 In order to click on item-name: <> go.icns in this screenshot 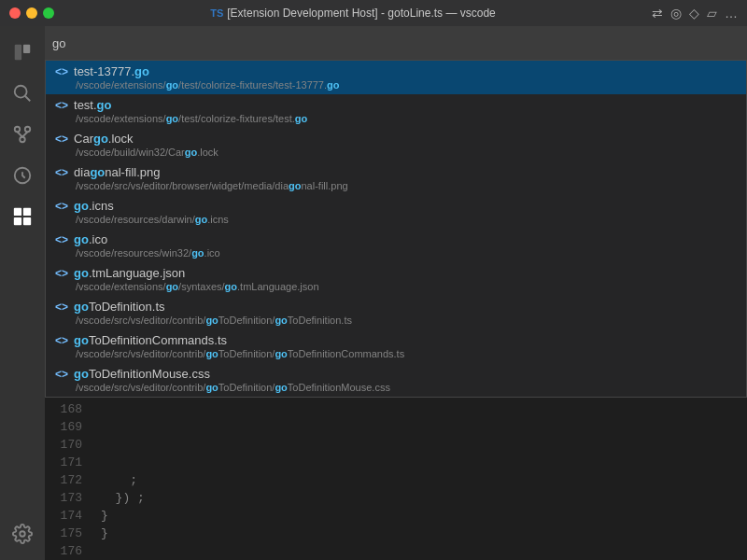, I will do `click(396, 205)`.